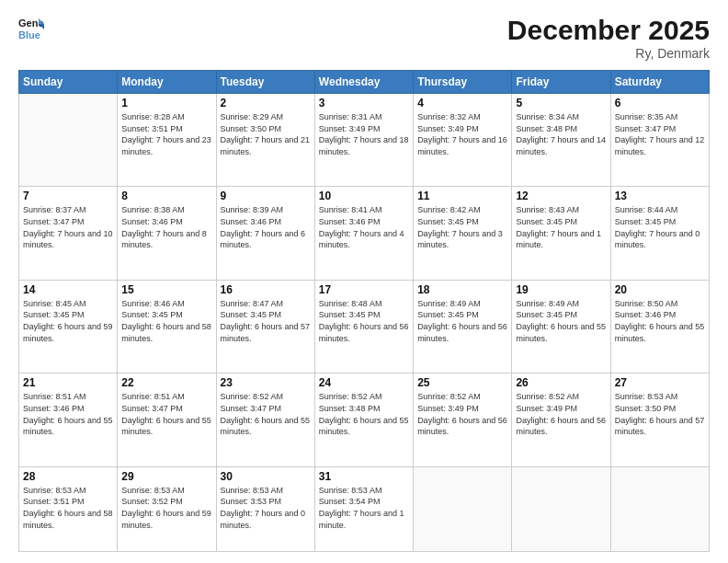  What do you see at coordinates (166, 290) in the screenshot?
I see `day-number: 15` at bounding box center [166, 290].